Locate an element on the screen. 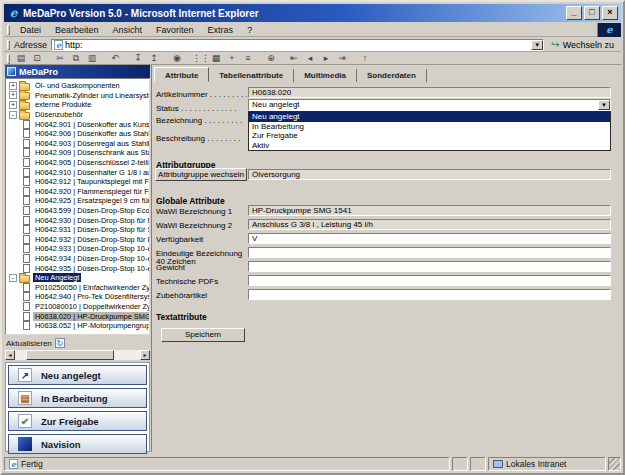 The image size is (625, 475). nav-last-icon: ⇥ is located at coordinates (342, 58).